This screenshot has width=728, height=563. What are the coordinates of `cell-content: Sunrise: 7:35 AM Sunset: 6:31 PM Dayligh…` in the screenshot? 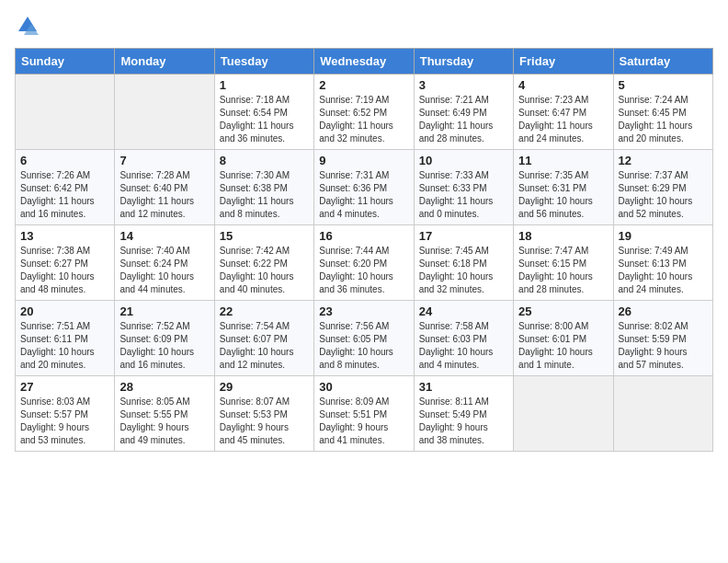 It's located at (563, 195).